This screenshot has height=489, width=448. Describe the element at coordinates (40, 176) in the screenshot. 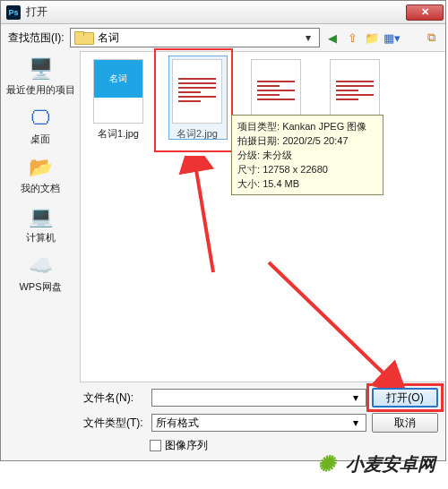

I see `place-documents: 📂 我的文档` at that location.